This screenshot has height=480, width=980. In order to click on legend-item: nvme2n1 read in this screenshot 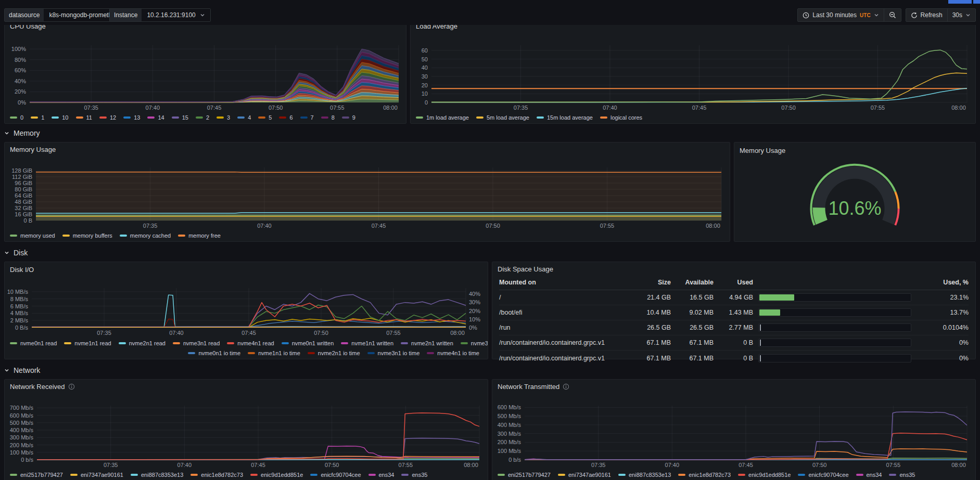, I will do `click(142, 343)`.